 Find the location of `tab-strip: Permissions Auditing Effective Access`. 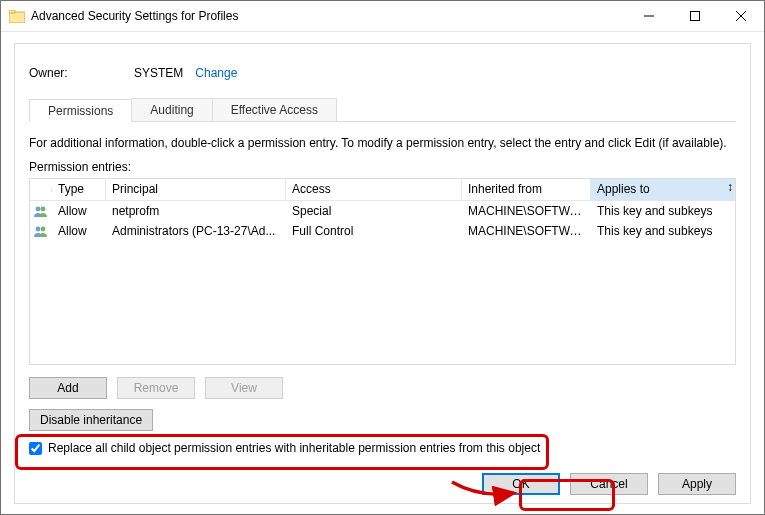

tab-strip: Permissions Auditing Effective Access is located at coordinates (382, 110).